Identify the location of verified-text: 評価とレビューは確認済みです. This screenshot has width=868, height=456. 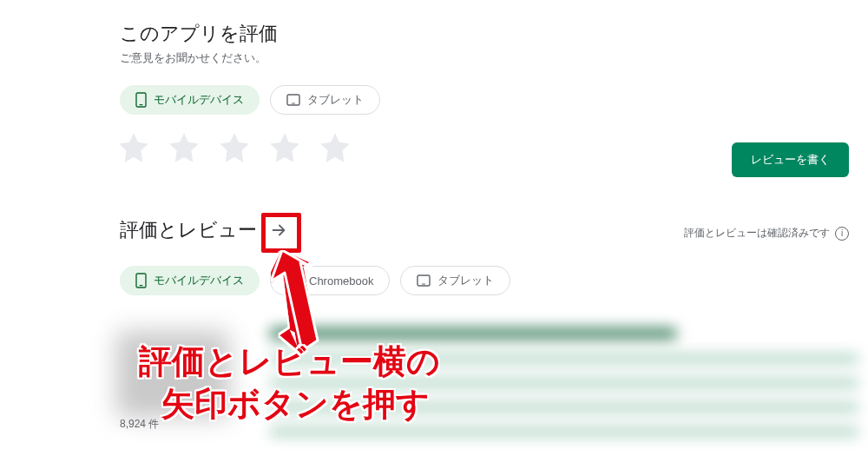
(757, 233).